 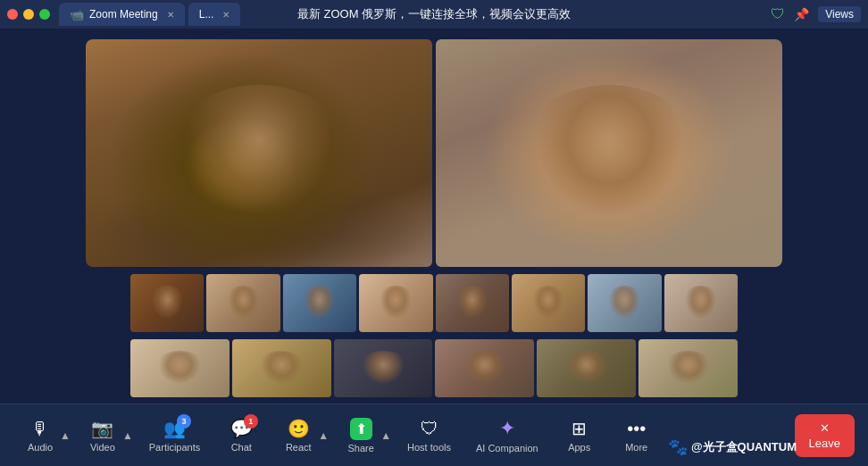 What do you see at coordinates (429, 436) in the screenshot?
I see `host-tools-button: 🛡 Host tools` at bounding box center [429, 436].